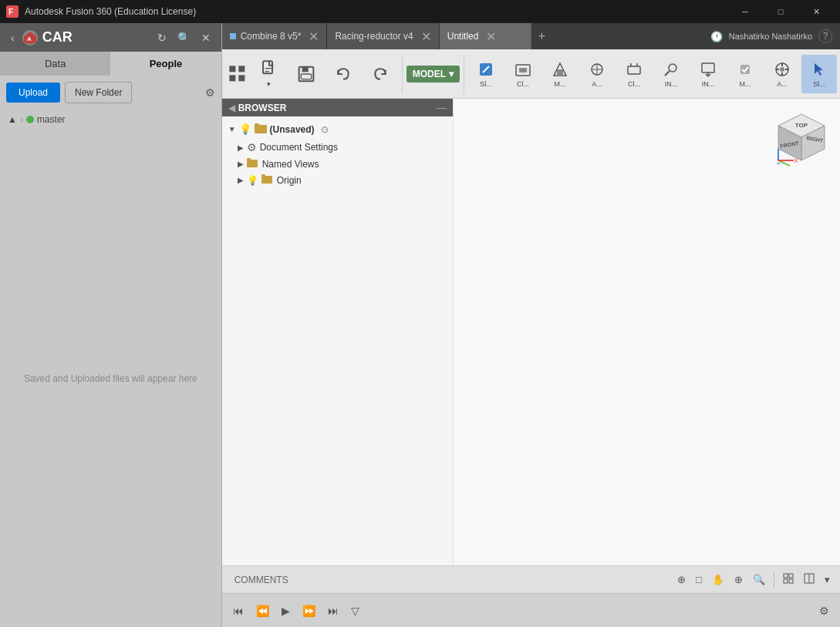 The image size is (840, 627). I want to click on new-folder-button: New Folder, so click(99, 93).